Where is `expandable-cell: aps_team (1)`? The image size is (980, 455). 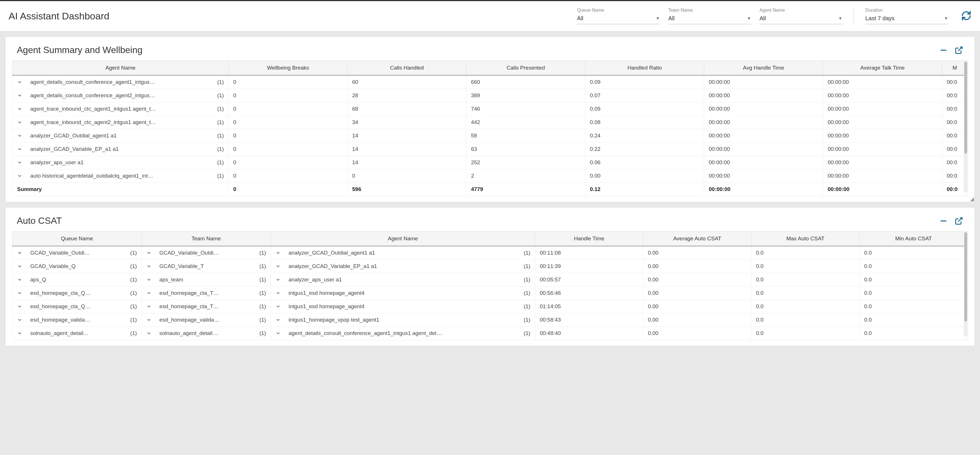
expandable-cell: aps_team (1) is located at coordinates (206, 280).